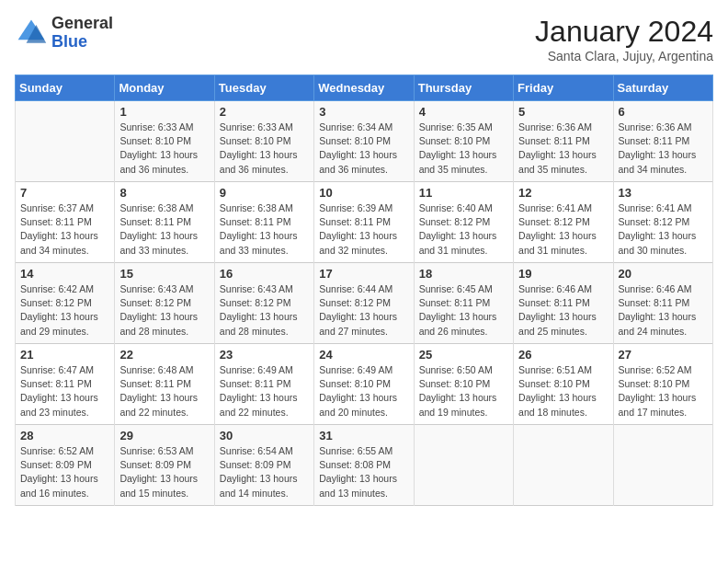 Image resolution: width=728 pixels, height=563 pixels. I want to click on calendar-cell: 16Sunrise: 6:43 AMSunset: 8:12 PMDayligh…, so click(264, 304).